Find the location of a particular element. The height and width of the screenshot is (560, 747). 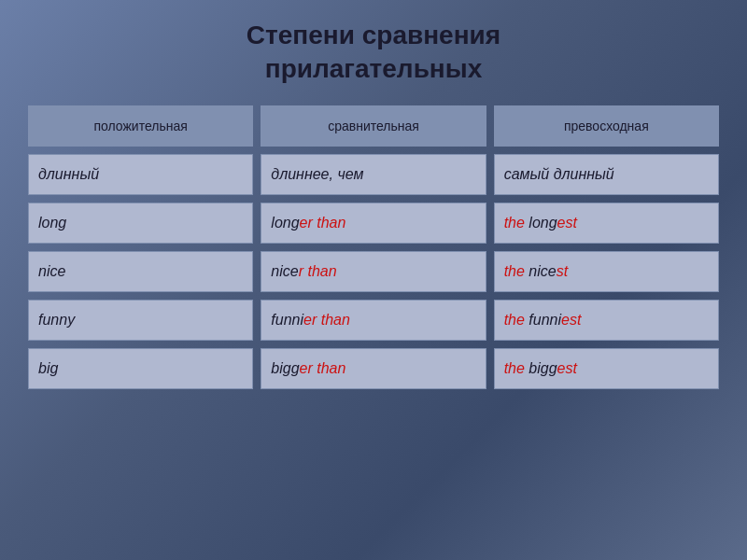

row-nice-comparative: nicer than is located at coordinates (374, 272).